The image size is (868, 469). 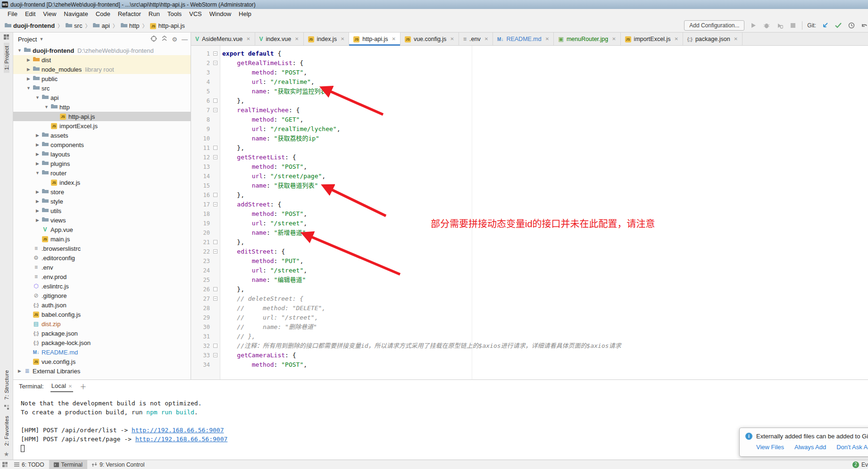 What do you see at coordinates (101, 25) in the screenshot?
I see `breadcrumb-item-api: api` at bounding box center [101, 25].